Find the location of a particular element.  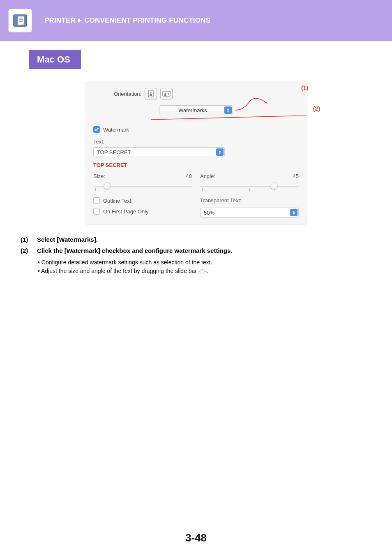

step-2-number: (2) is located at coordinates (26, 251).